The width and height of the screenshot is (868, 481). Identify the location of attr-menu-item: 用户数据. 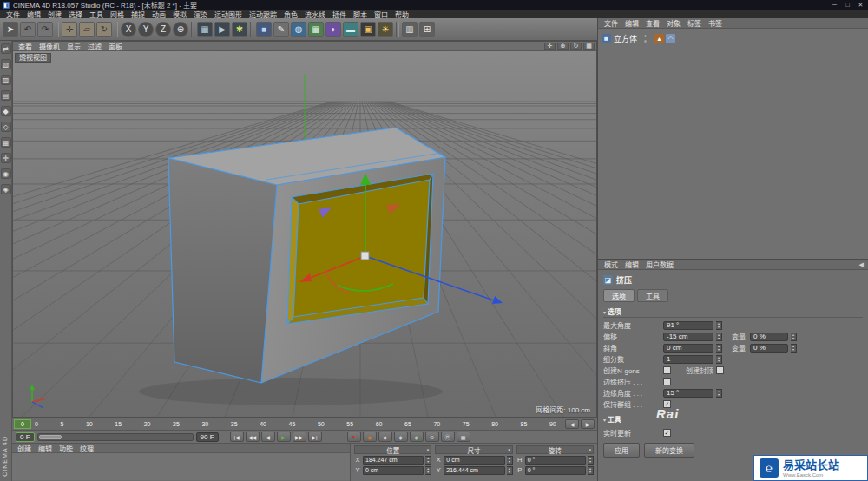
(660, 264).